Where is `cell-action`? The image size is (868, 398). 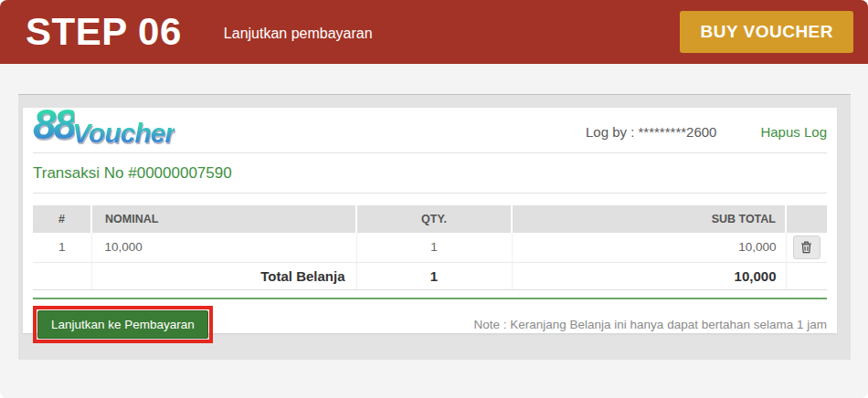 cell-action is located at coordinates (806, 247).